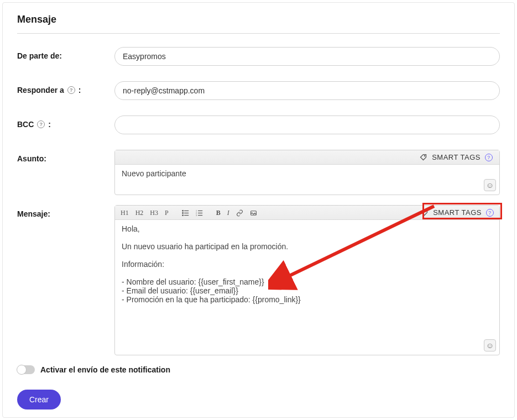 The width and height of the screenshot is (517, 420). I want to click on divider, so click(259, 33).